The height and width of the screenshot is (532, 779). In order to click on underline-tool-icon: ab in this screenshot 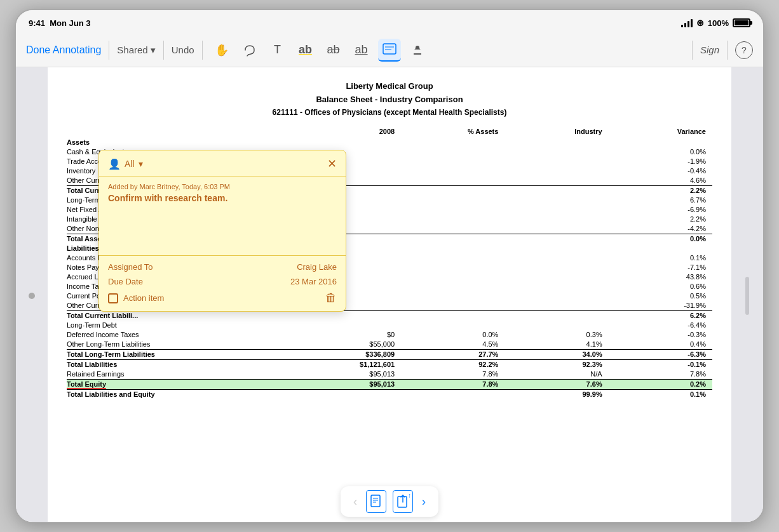, I will do `click(362, 50)`.